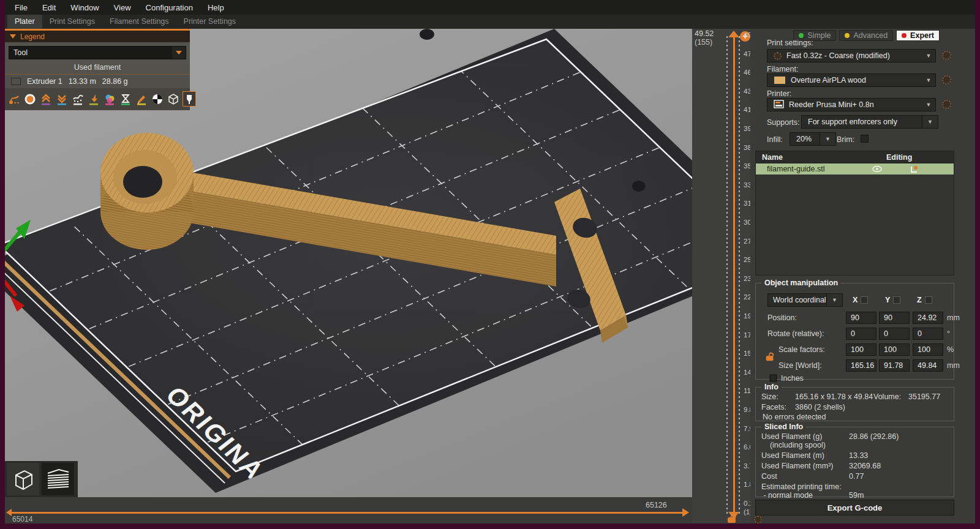 The height and width of the screenshot is (529, 980). What do you see at coordinates (32, 37) in the screenshot?
I see `legend-title: Legend` at bounding box center [32, 37].